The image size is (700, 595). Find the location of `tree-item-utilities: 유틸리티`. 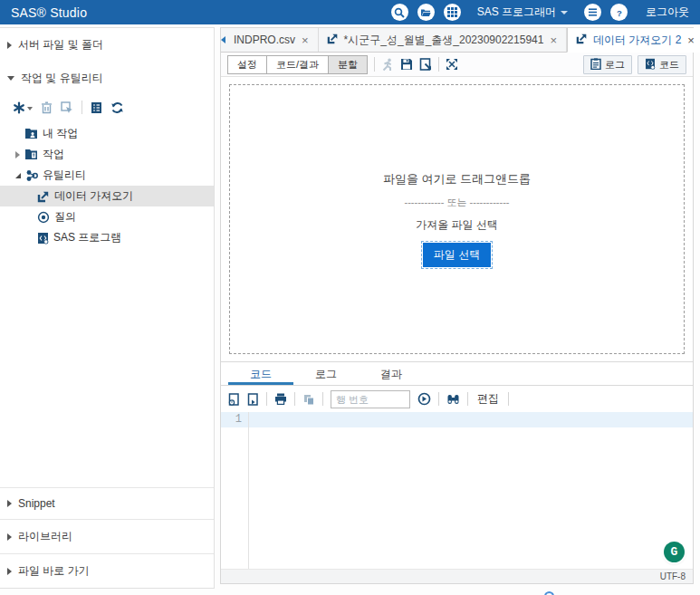

tree-item-utilities: 유틸리티 is located at coordinates (107, 176).